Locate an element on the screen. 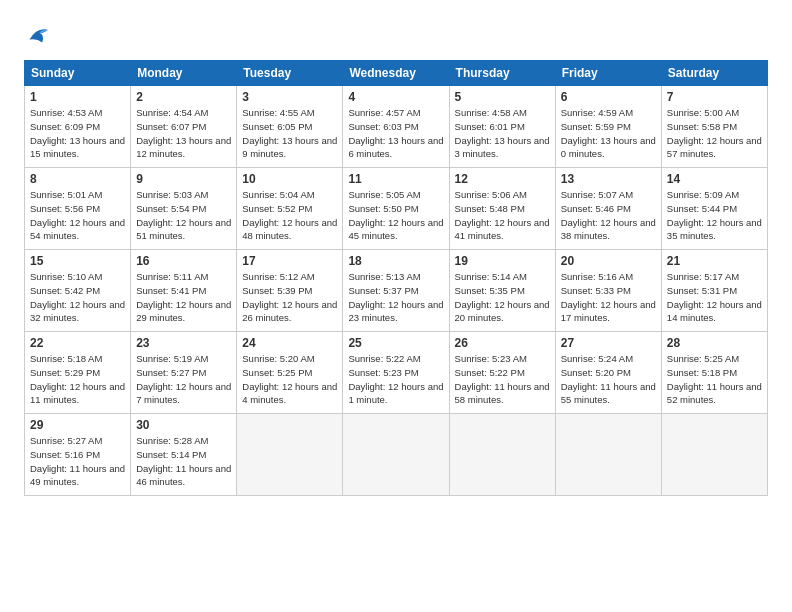 The height and width of the screenshot is (612, 792). day-number: 3 is located at coordinates (290, 97).